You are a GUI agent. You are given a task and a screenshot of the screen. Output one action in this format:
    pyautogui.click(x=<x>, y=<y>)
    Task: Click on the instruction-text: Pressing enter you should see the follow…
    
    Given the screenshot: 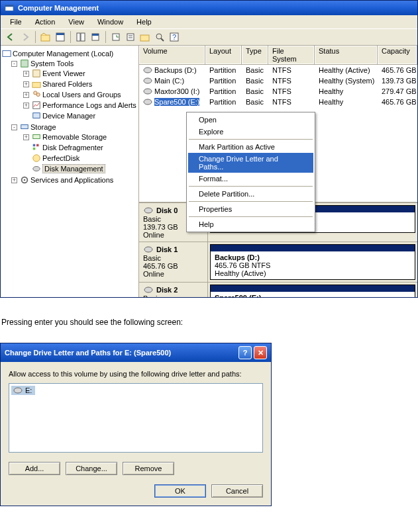 What is the action you would take?
    pyautogui.click(x=209, y=319)
    